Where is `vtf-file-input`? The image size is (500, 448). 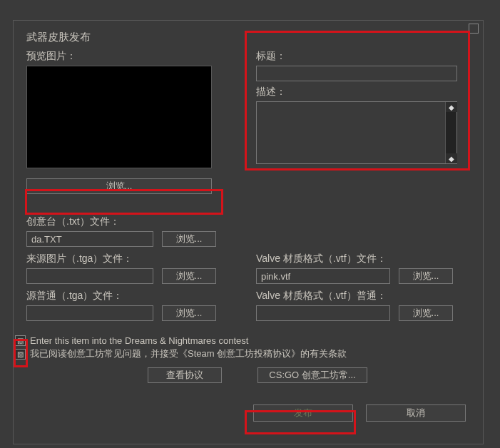 vtf-file-input is located at coordinates (323, 276).